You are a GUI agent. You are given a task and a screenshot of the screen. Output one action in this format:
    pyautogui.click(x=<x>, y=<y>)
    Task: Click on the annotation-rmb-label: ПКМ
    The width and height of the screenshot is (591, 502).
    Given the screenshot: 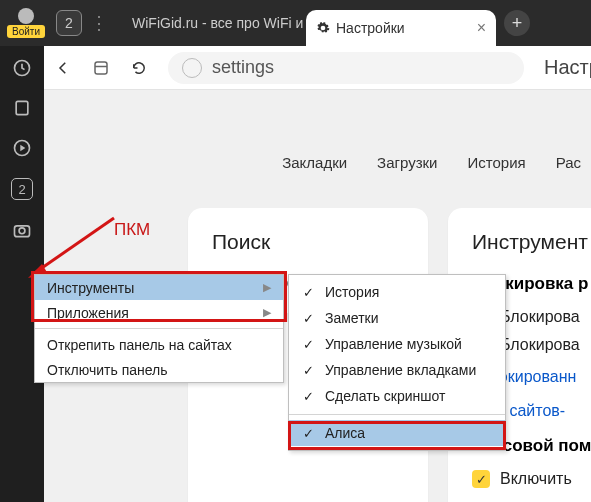 What is the action you would take?
    pyautogui.click(x=132, y=230)
    